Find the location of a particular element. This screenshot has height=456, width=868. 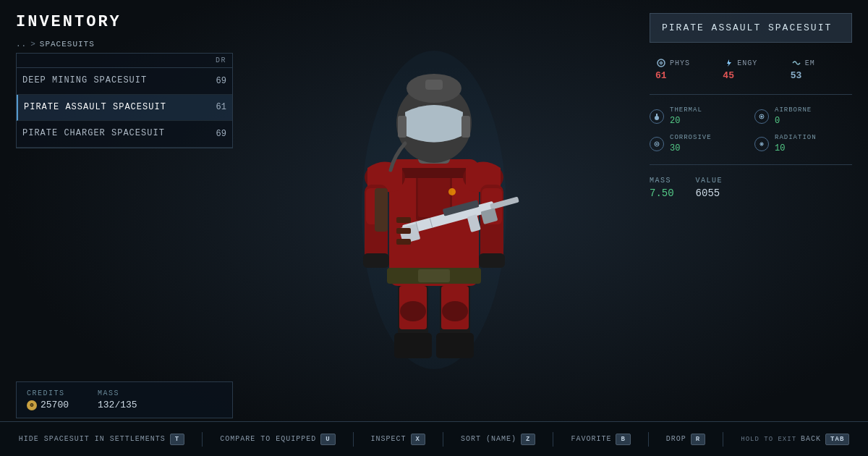

breadcrumb-current: SPACESUITS is located at coordinates (67, 44).